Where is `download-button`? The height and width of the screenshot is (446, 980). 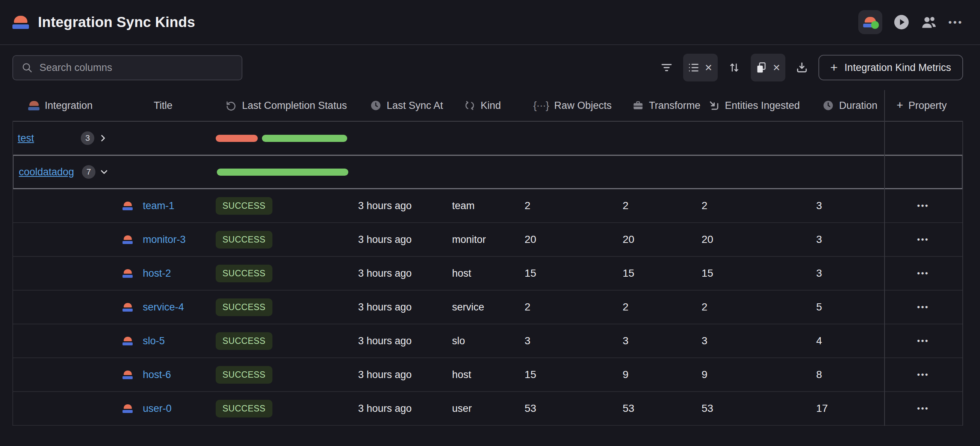
download-button is located at coordinates (802, 68).